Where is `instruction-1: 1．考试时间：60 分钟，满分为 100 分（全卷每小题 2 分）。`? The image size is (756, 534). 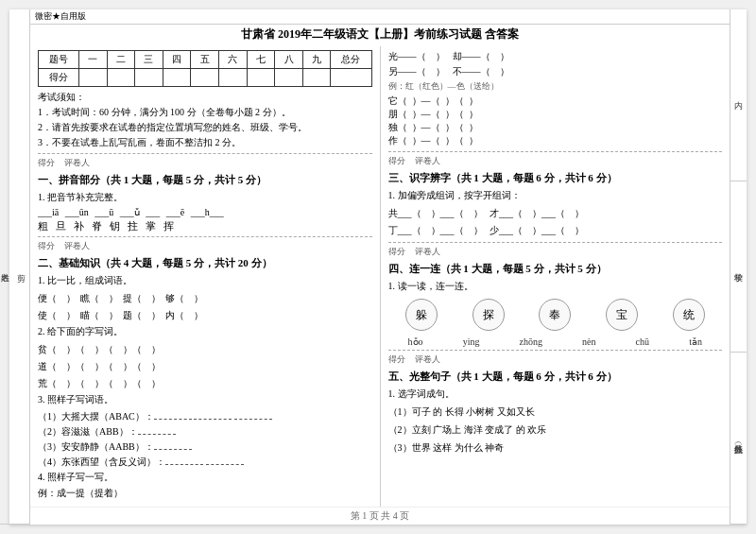 instruction-1: 1．考试时间：60 分钟，满分为 100 分（全卷每小题 2 分）。 is located at coordinates (205, 112).